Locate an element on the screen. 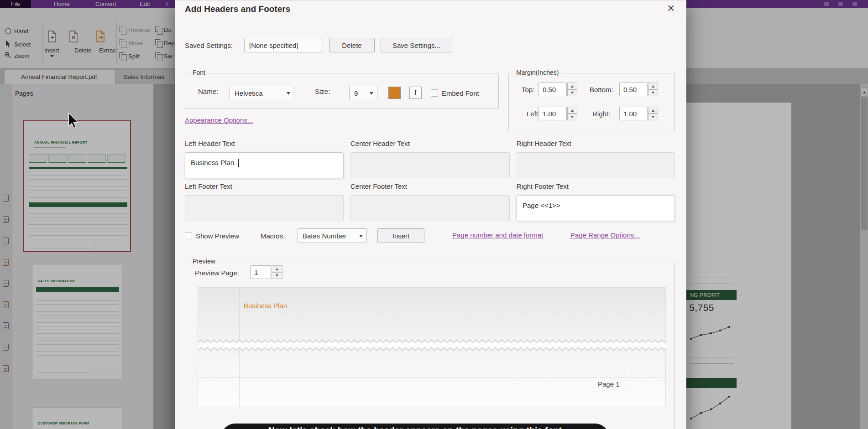  center-header-label: Center Header Text is located at coordinates (380, 143).